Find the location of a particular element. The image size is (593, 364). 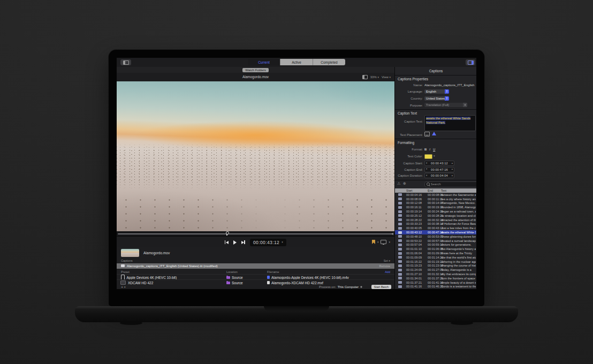

viewer-title: Alamogordo.mov is located at coordinates (256, 77).